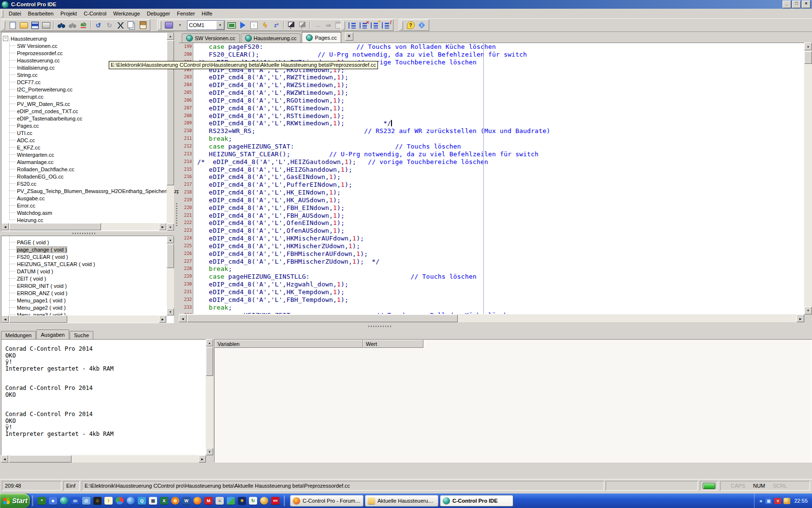 This screenshot has width=812, height=508. I want to click on run-button, so click(243, 25).